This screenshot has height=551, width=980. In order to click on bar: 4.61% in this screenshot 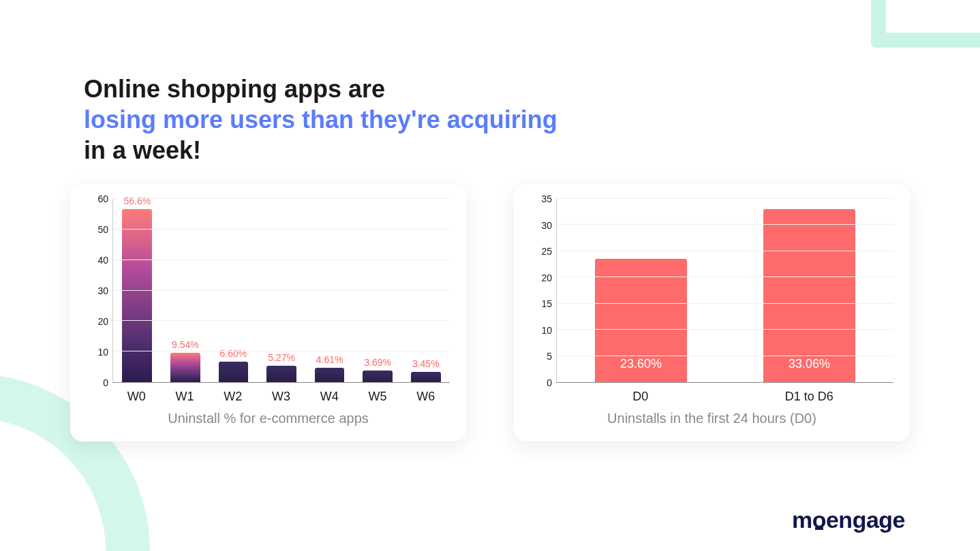, I will do `click(330, 375)`.